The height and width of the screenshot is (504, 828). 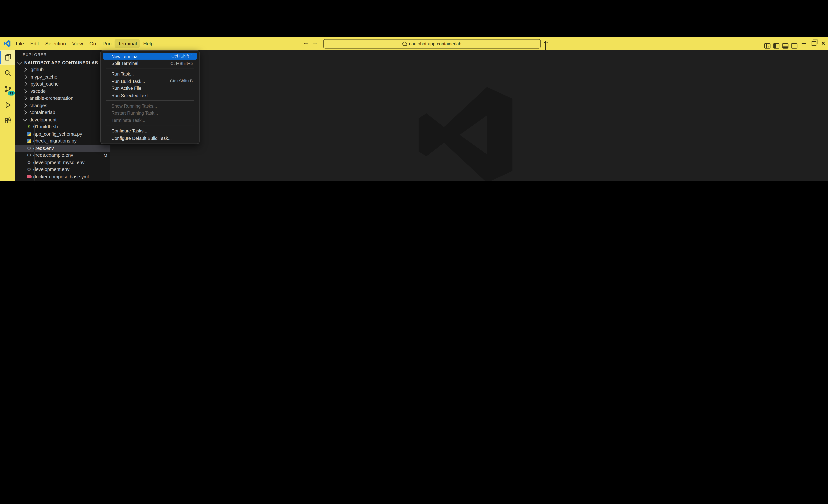 I want to click on tree-item-nautobot-app-containerlab: NAUTOBOT-APP-CONTAINERLAB, so click(x=63, y=62).